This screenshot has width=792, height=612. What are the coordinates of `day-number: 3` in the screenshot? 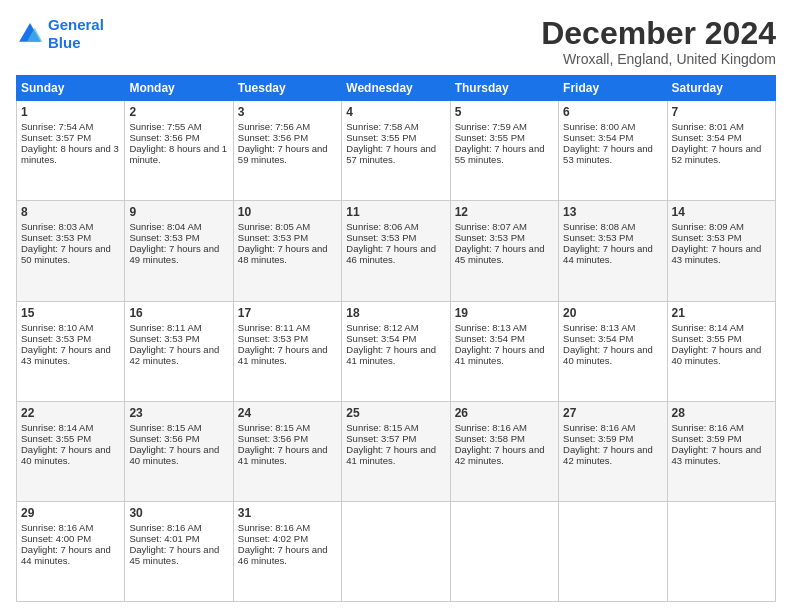 It's located at (288, 112).